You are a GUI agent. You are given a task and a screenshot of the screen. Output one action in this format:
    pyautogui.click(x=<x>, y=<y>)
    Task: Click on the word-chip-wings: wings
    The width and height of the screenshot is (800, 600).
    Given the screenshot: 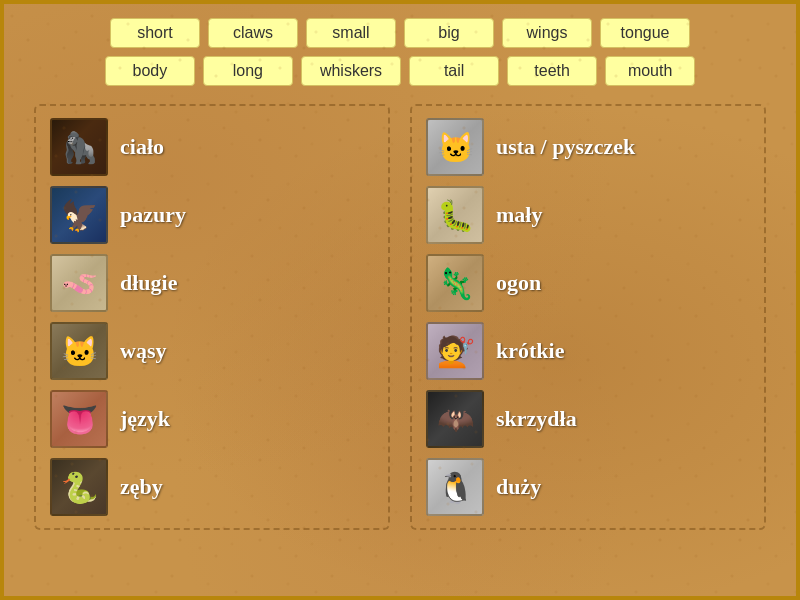 What is the action you would take?
    pyautogui.click(x=547, y=33)
    